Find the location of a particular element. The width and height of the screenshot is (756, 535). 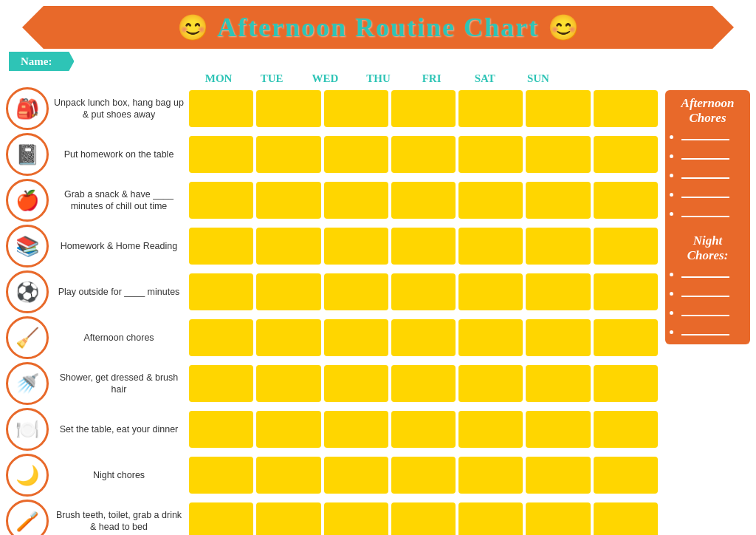

day-cells-night-chores is located at coordinates (425, 475).